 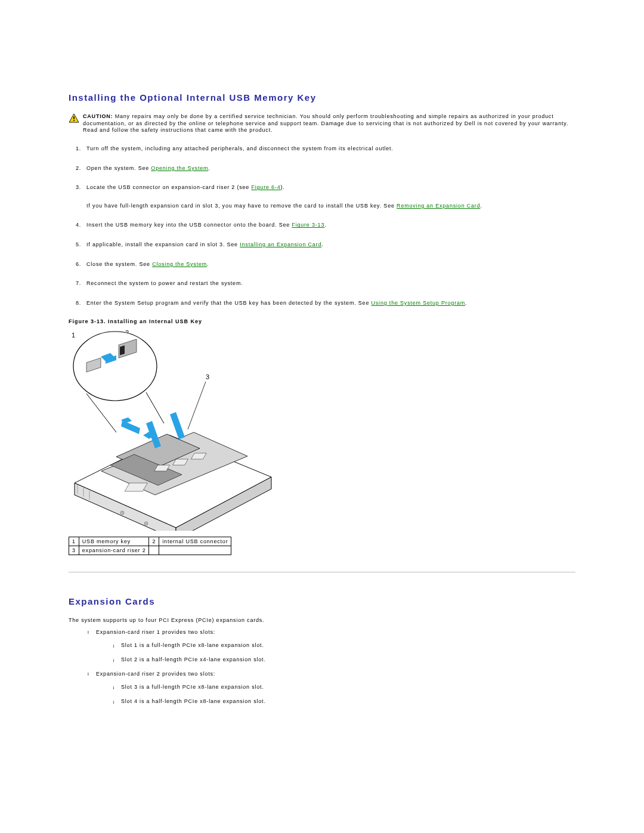 What do you see at coordinates (193, 645) in the screenshot?
I see `slot-text: Slot 1 is a full-length PCIe x8-lane exp…` at bounding box center [193, 645].